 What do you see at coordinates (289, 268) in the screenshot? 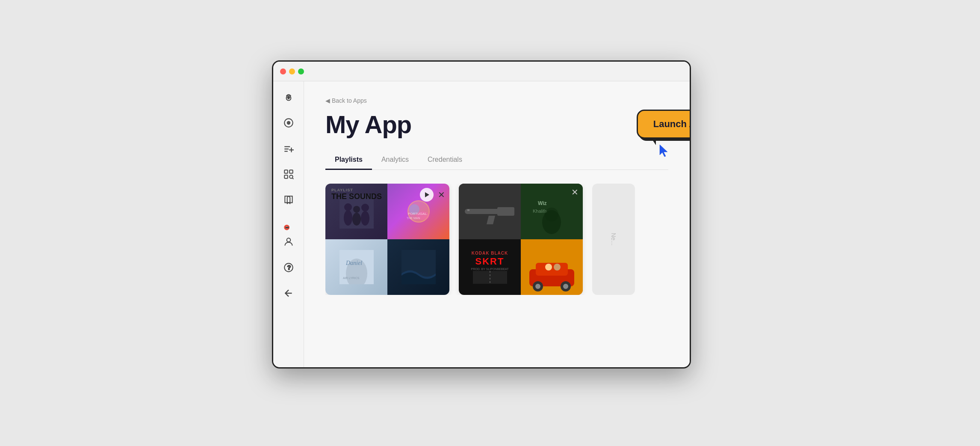
I see `sidebar-icon-help: ?` at bounding box center [289, 268].